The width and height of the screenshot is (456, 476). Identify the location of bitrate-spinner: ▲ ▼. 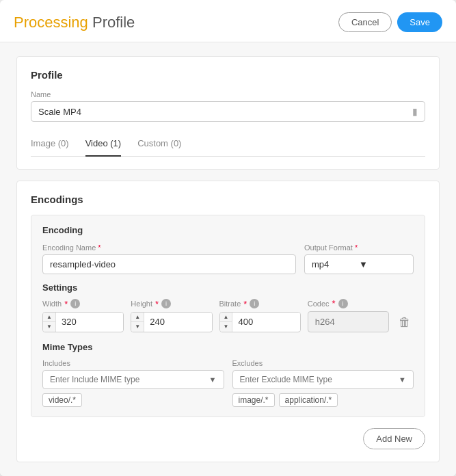
(227, 322).